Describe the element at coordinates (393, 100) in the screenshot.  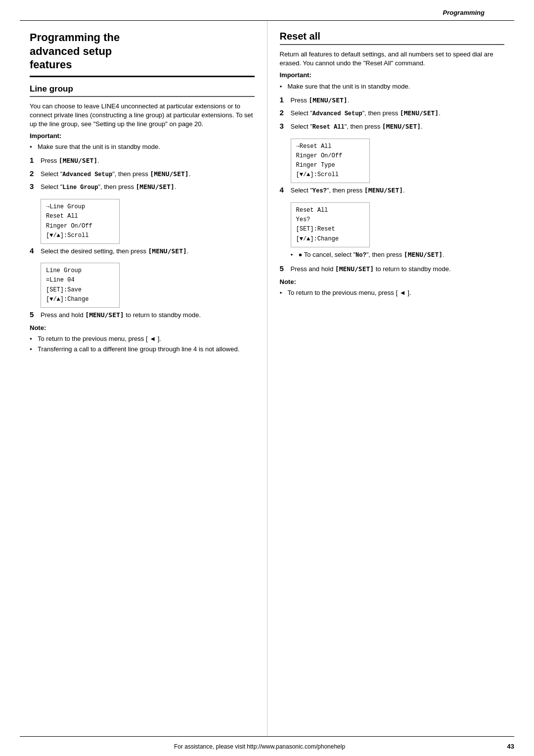
I see `step-1-right: 1 Press [MENU/SET].` at that location.